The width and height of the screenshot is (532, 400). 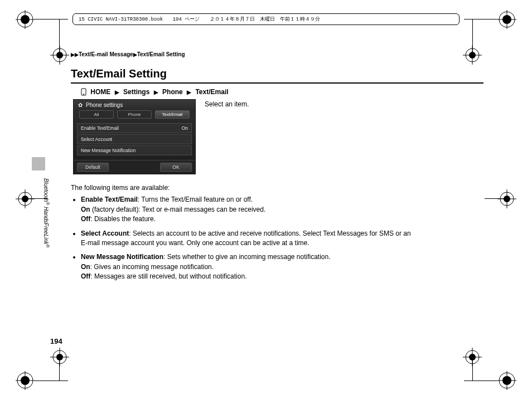 What do you see at coordinates (96, 115) in the screenshot?
I see `device-tab-all: All` at bounding box center [96, 115].